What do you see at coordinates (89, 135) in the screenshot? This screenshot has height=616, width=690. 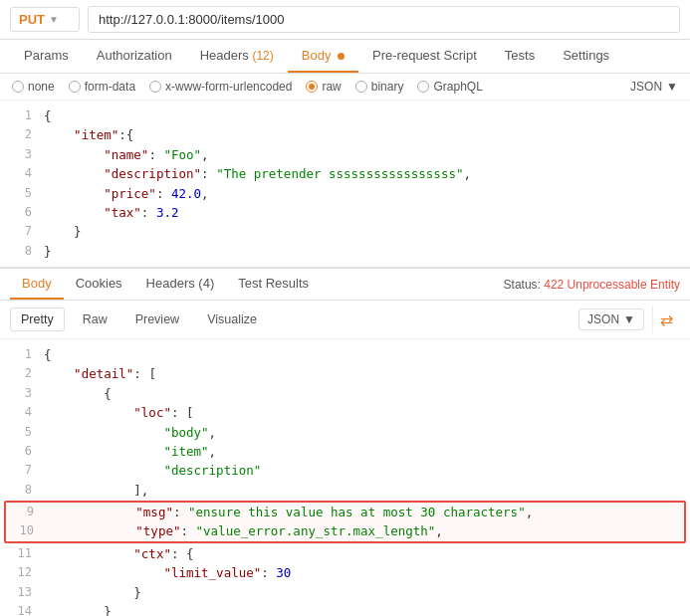 I see `code-content-2: "item":{` at bounding box center [89, 135].